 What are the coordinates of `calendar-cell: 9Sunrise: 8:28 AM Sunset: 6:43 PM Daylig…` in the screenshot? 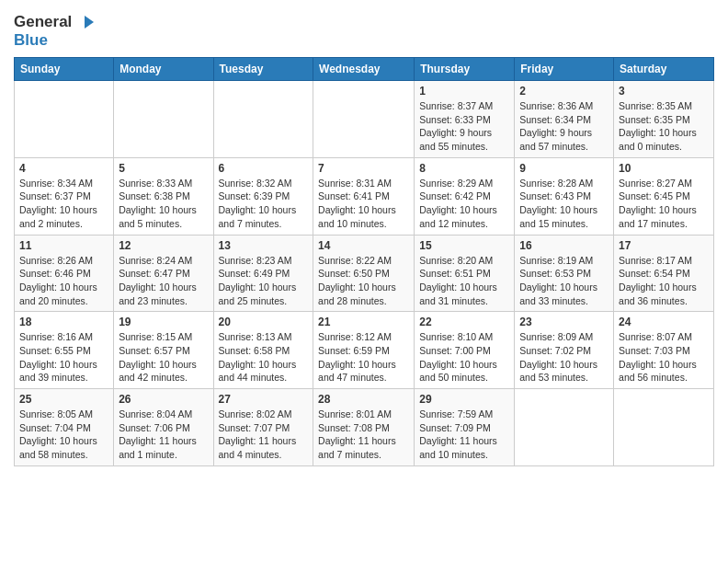 It's located at (564, 196).